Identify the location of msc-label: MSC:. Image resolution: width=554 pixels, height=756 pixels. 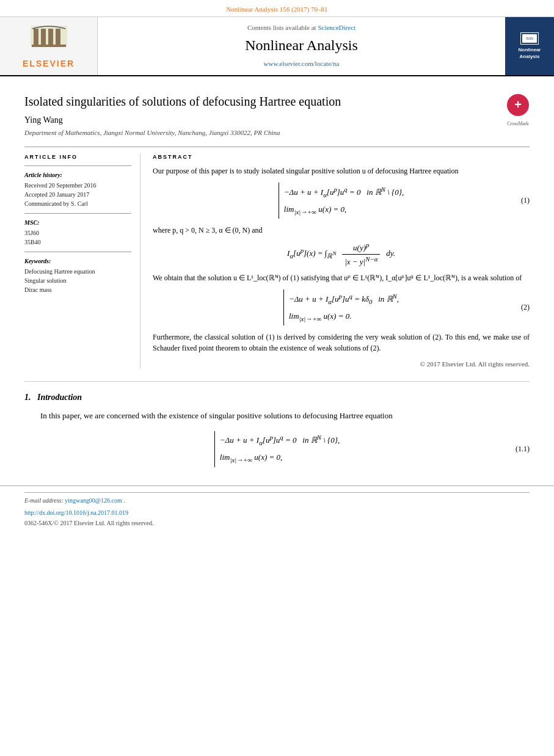
(78, 223).